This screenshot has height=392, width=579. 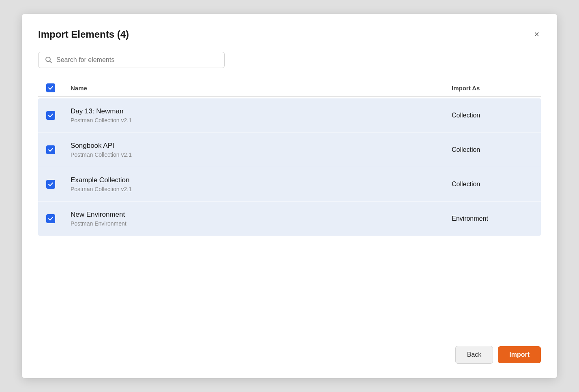 What do you see at coordinates (290, 185) in the screenshot?
I see `table-row: Example Collection Postman Collection v2…` at bounding box center [290, 185].